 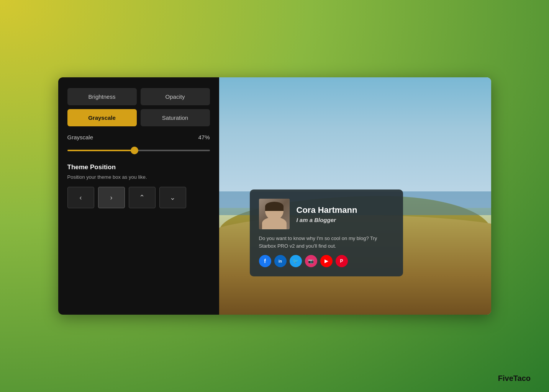 What do you see at coordinates (142, 198) in the screenshot?
I see `direction-up-button: ⌃` at bounding box center [142, 198].